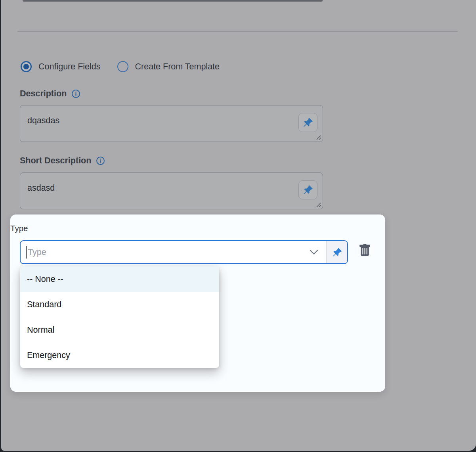 The image size is (476, 452). I want to click on dropdown-option-none: -- None --, so click(120, 279).